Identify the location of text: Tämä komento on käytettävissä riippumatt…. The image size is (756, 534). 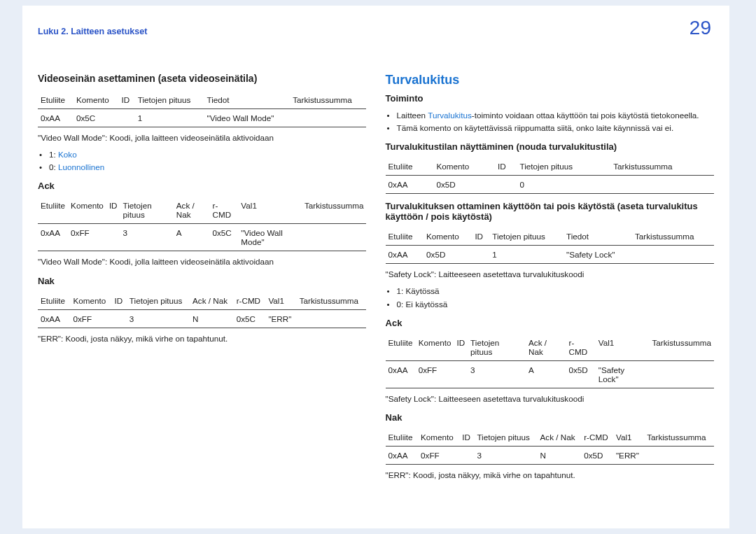
(536, 127).